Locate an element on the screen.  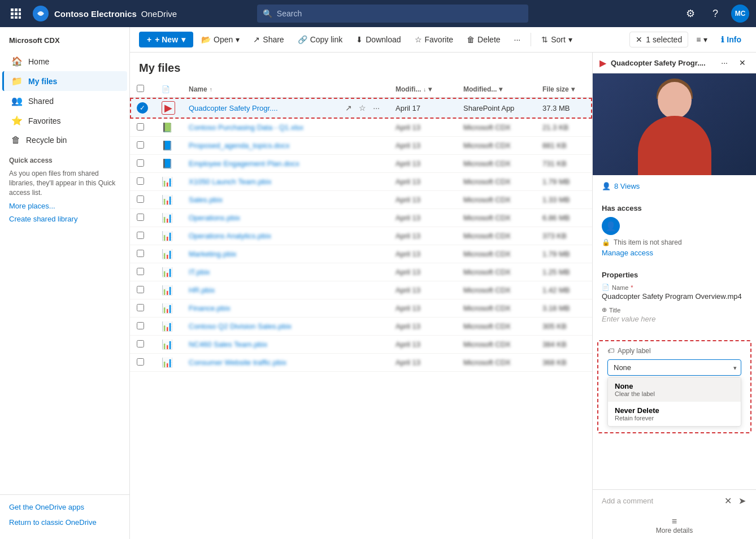
col-name-header: Name ↑ is located at coordinates (285, 89).